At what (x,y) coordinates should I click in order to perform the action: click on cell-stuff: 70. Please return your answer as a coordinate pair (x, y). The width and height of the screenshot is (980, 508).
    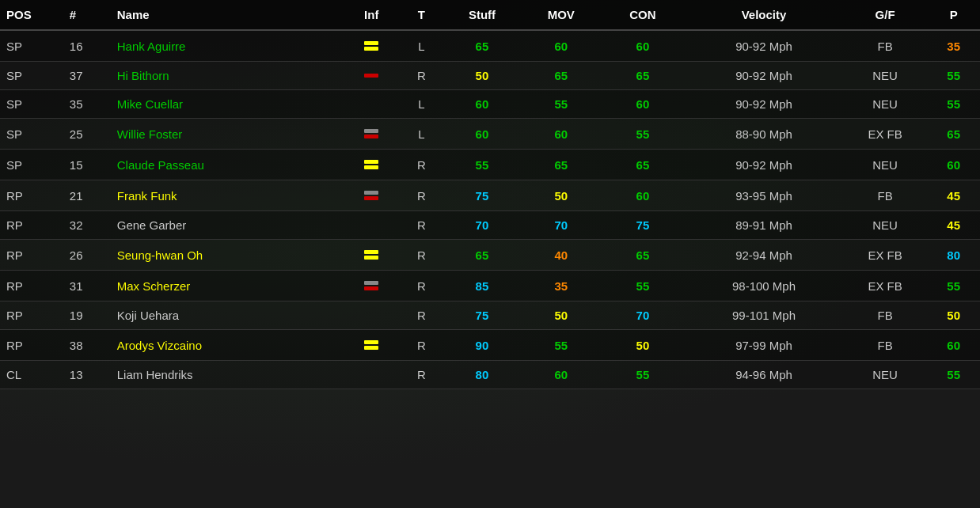
    Looking at the image, I should click on (482, 226).